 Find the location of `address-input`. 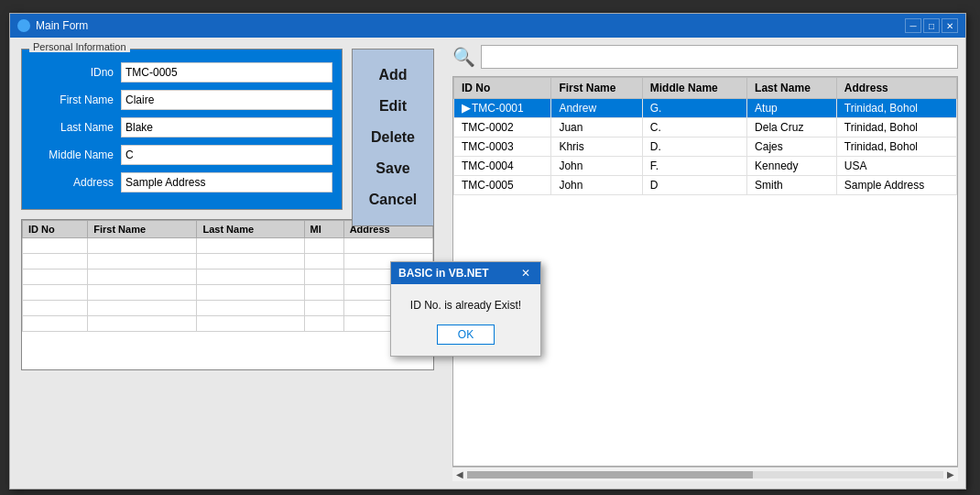

address-input is located at coordinates (227, 182).